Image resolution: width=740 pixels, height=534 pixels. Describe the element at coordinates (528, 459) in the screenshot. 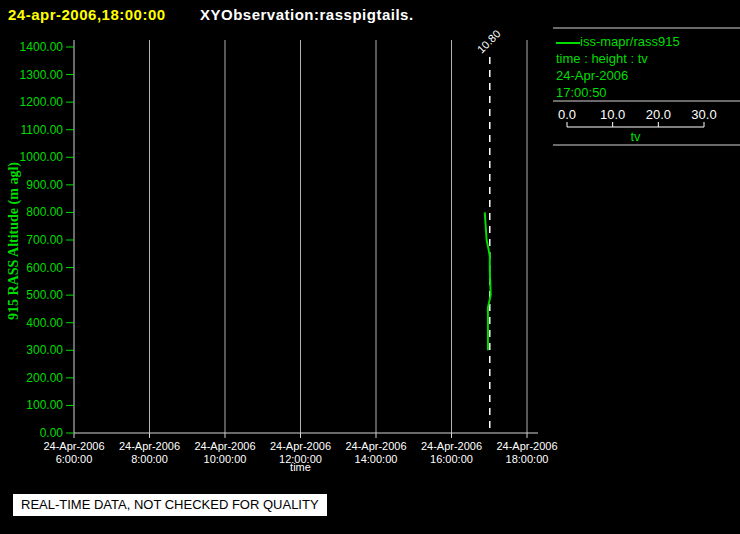

I see `x-tick-time-label: 18:00:00` at that location.